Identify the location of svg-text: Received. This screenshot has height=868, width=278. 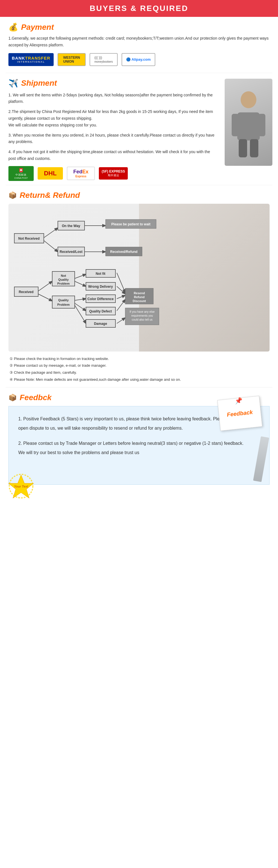
(26, 292).